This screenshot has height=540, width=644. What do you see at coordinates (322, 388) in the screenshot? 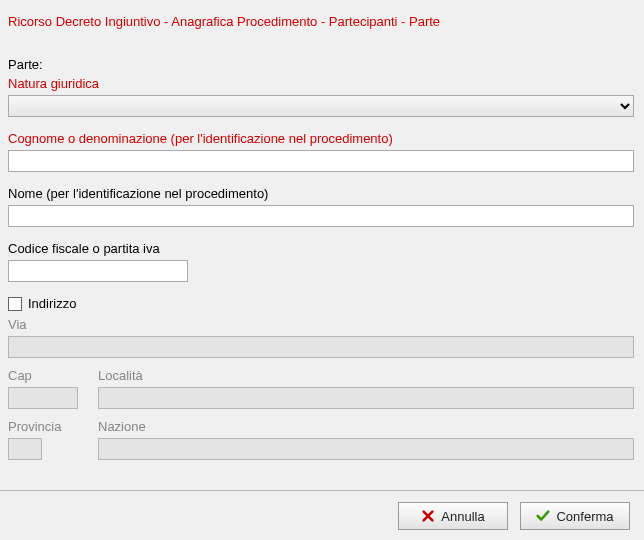
I see `cap-localita-row: Cap Località` at bounding box center [322, 388].